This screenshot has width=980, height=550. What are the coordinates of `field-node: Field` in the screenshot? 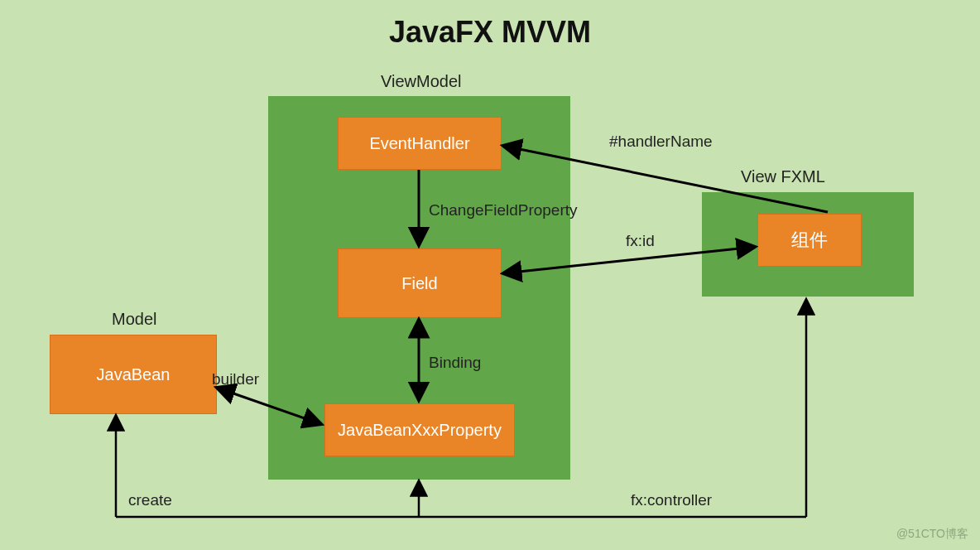 It's located at (420, 283).